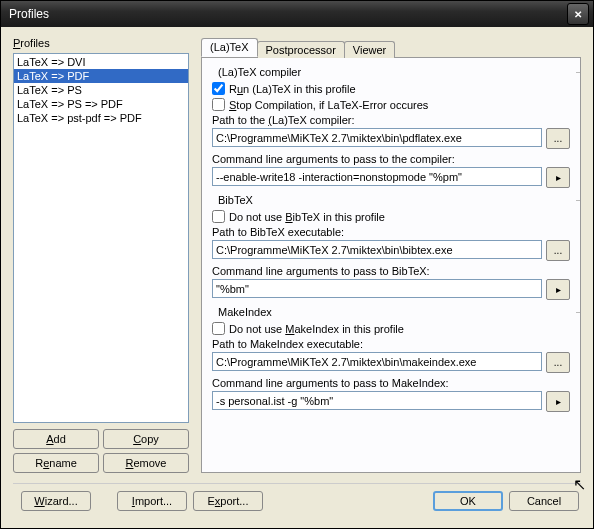 The height and width of the screenshot is (529, 594). I want to click on close-icon: ✕, so click(578, 14).